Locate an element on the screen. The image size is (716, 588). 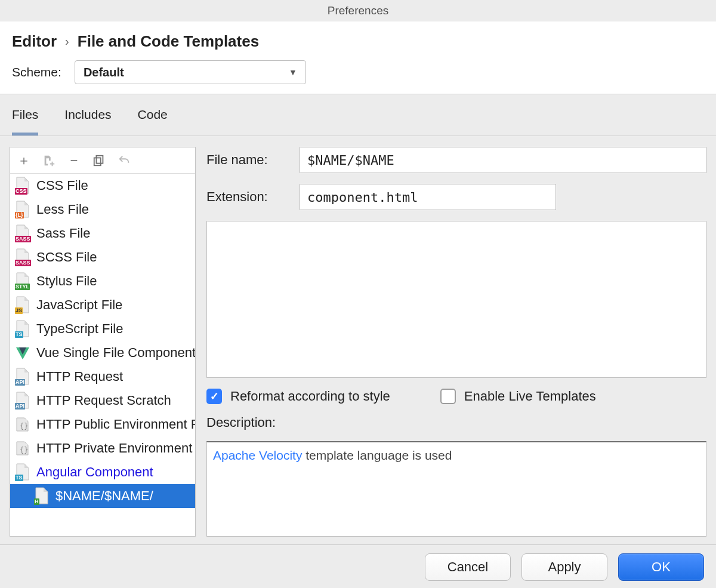
template-item-label: $NAME/$NAME/ is located at coordinates (104, 496).